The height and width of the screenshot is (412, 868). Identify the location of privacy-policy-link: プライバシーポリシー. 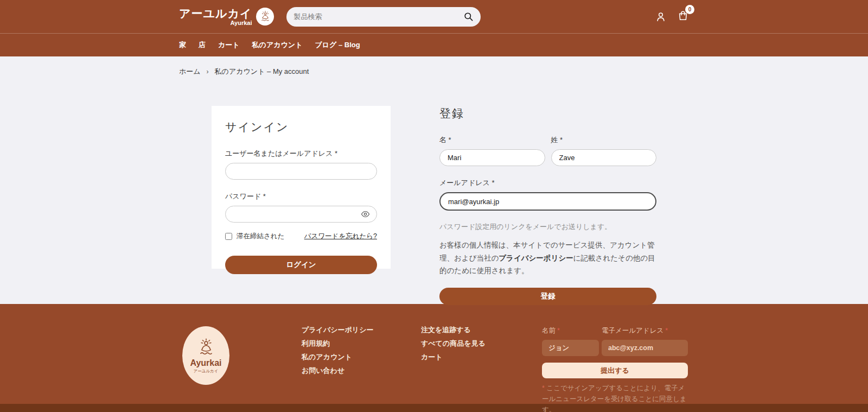
(536, 258).